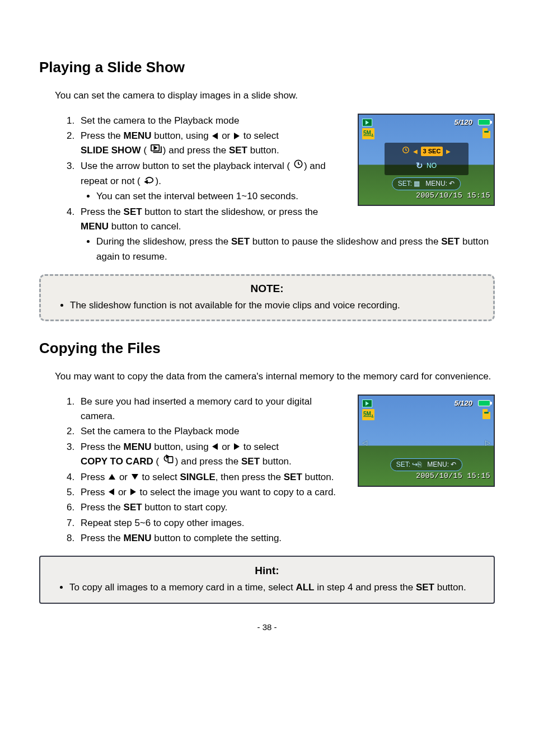 The height and width of the screenshot is (756, 534). What do you see at coordinates (267, 289) in the screenshot?
I see `note-title: NOTE:` at bounding box center [267, 289].